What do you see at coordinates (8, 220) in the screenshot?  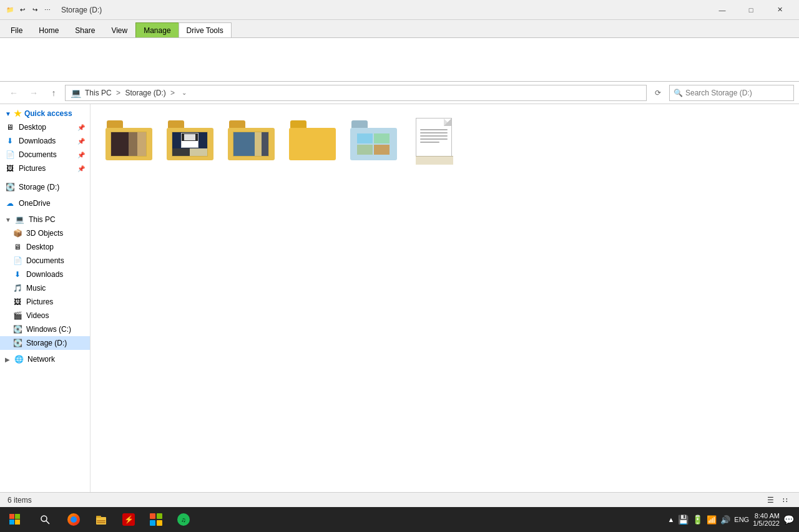 I see `this-pc-arrow: ▼` at bounding box center [8, 220].